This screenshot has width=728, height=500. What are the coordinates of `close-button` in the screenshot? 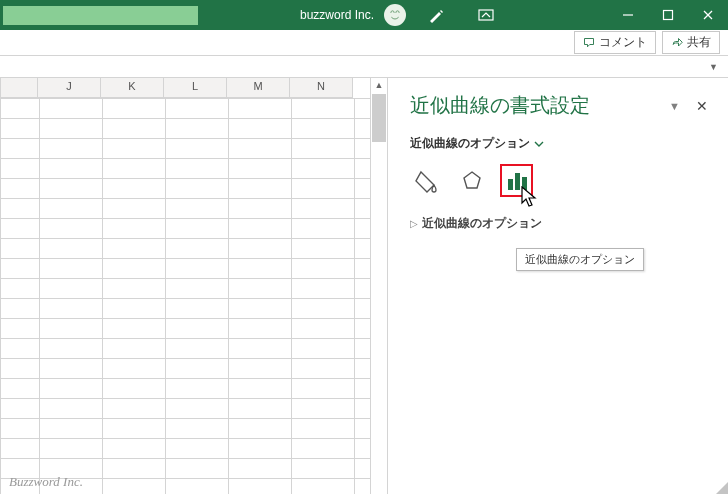 It's located at (708, 15).